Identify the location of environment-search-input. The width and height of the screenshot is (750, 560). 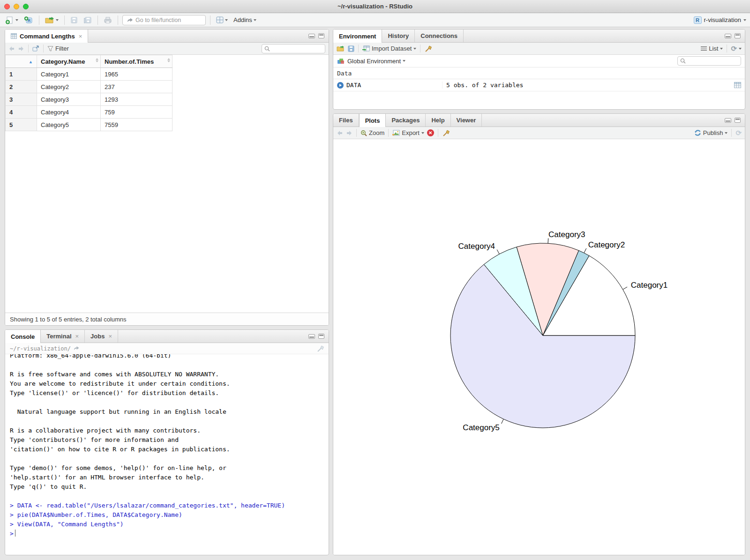
(713, 61).